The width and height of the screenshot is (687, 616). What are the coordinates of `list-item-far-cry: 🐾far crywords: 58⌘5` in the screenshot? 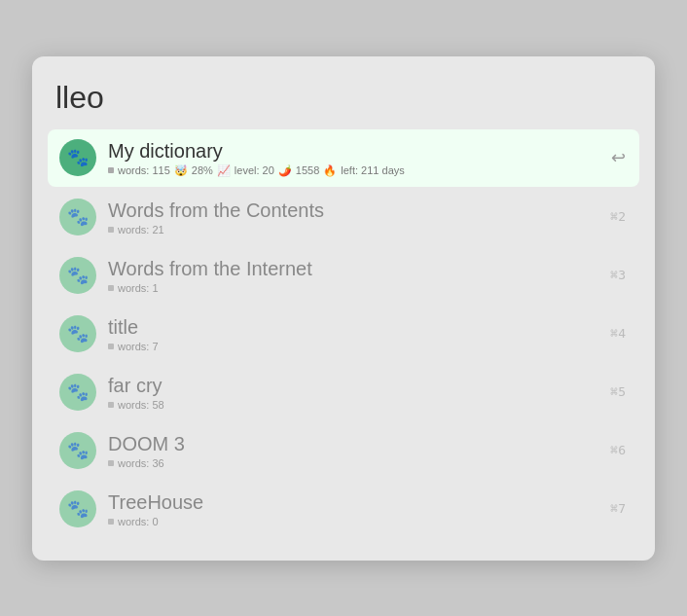 It's located at (344, 392).